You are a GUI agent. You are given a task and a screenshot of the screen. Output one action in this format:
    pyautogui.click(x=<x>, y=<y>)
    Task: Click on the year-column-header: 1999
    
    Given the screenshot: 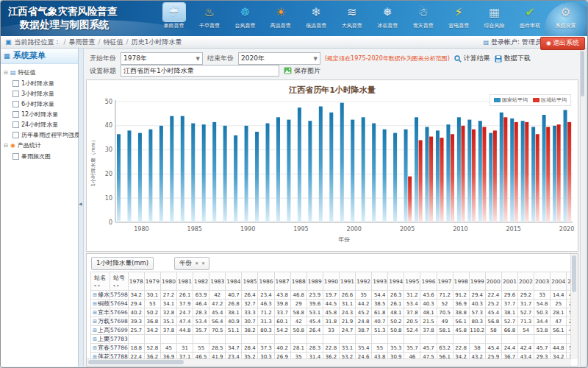 What is the action you would take?
    pyautogui.click(x=477, y=281)
    